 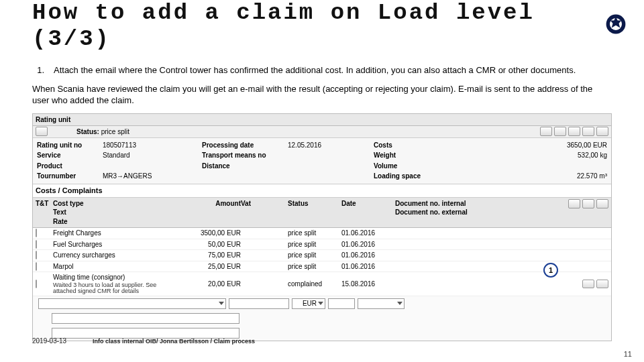 What do you see at coordinates (628, 354) in the screenshot?
I see `page-number: 11` at bounding box center [628, 354].